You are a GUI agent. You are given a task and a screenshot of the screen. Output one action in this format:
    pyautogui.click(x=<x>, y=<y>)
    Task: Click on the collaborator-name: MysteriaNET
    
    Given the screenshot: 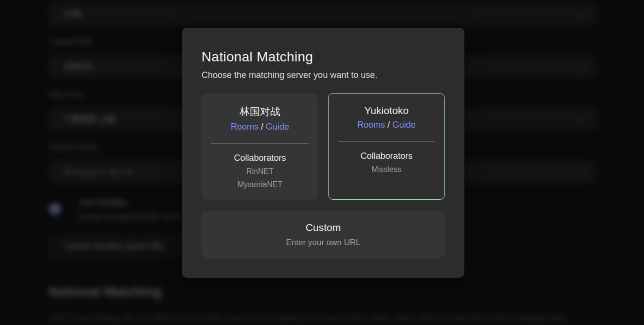 What is the action you would take?
    pyautogui.click(x=260, y=184)
    